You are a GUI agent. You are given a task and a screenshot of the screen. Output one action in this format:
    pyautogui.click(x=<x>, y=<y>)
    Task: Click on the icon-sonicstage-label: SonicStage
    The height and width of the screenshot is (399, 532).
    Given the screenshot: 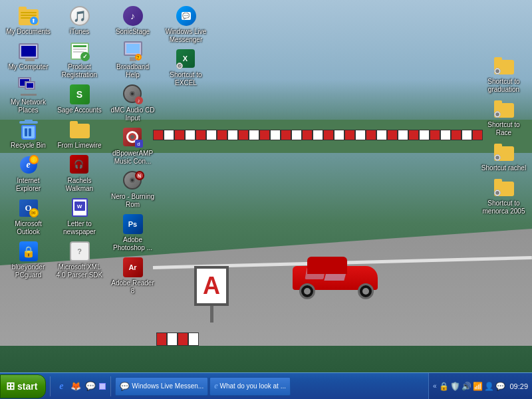 What is the action you would take?
    pyautogui.click(x=133, y=32)
    